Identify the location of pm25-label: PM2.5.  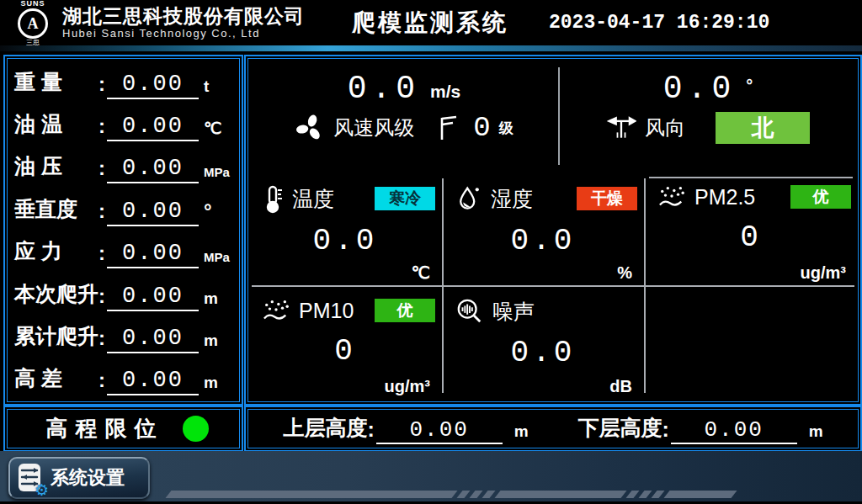
(725, 197).